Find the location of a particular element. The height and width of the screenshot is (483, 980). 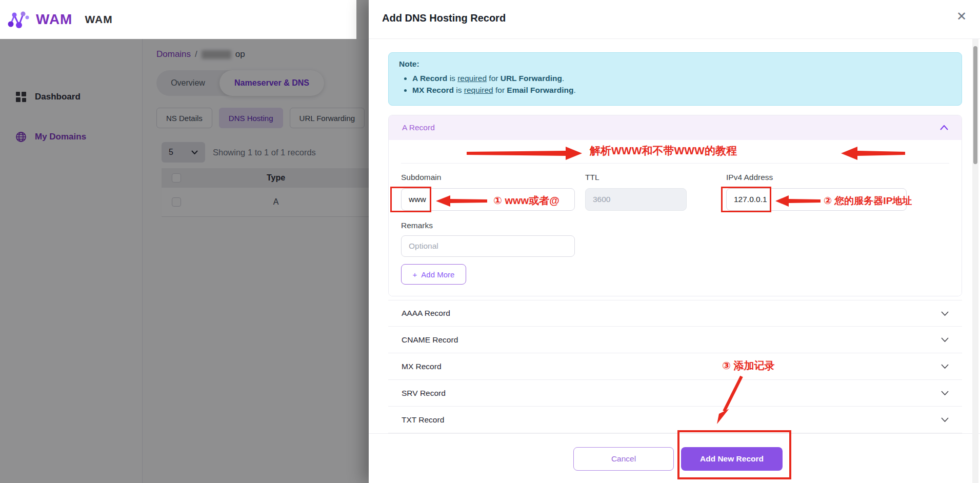

close-icon: ✕ is located at coordinates (962, 16).